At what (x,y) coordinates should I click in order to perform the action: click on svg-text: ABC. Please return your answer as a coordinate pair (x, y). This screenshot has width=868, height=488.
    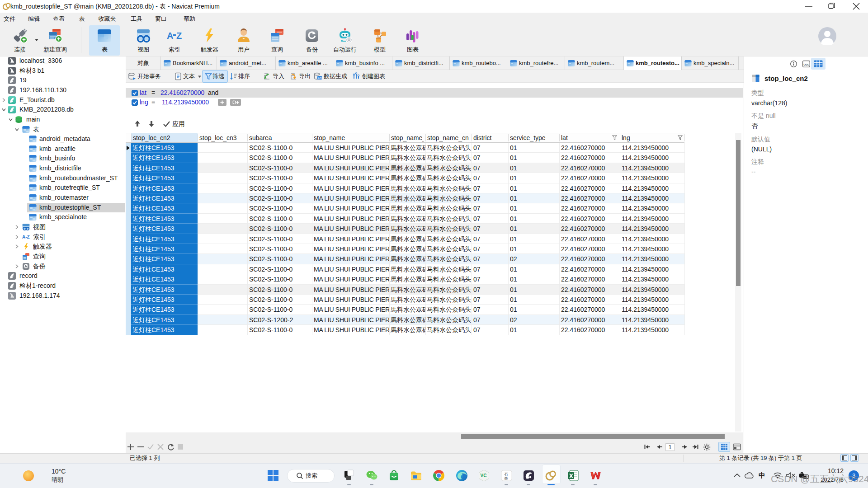
    Looking at the image, I should click on (320, 78).